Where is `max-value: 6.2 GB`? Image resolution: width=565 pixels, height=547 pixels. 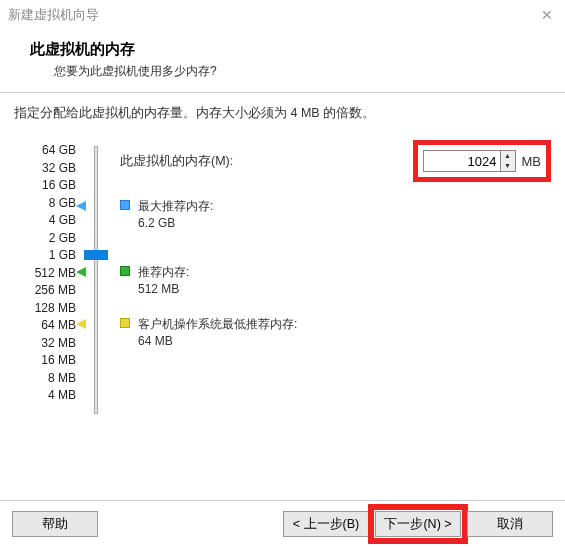 max-value: 6.2 GB is located at coordinates (176, 224).